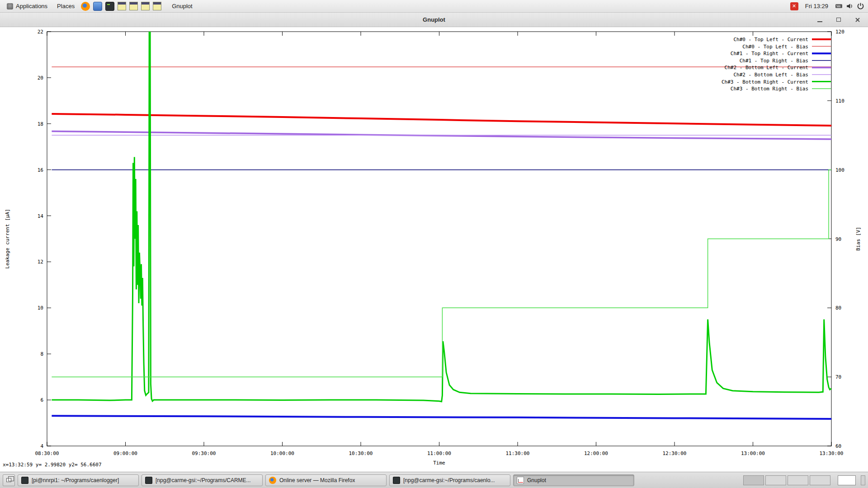  What do you see at coordinates (537, 480) in the screenshot?
I see `taskbar-button-label: Gnuplot` at bounding box center [537, 480].